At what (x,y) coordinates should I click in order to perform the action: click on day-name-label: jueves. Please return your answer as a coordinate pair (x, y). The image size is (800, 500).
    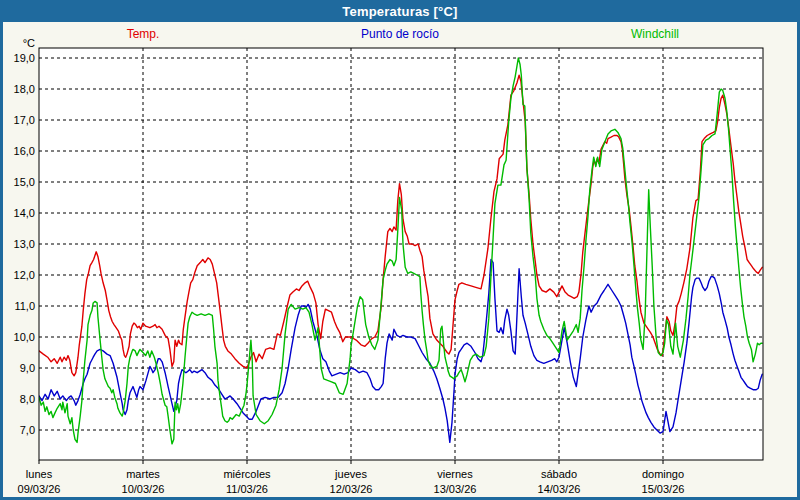
    Looking at the image, I should click on (350, 474).